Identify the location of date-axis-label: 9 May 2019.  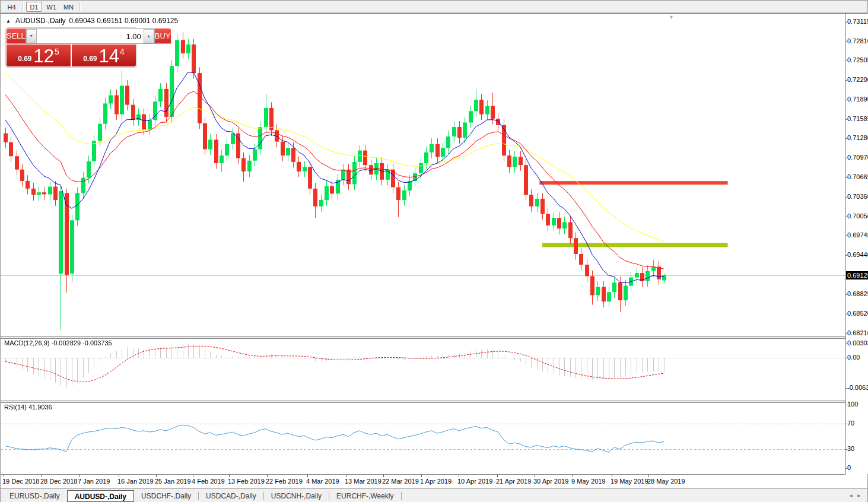
(589, 481).